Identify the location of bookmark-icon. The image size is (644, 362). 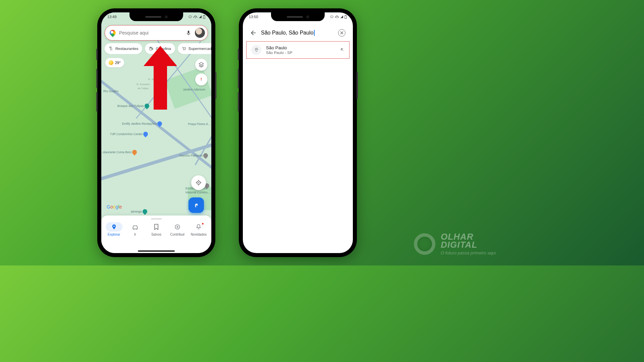
(156, 227).